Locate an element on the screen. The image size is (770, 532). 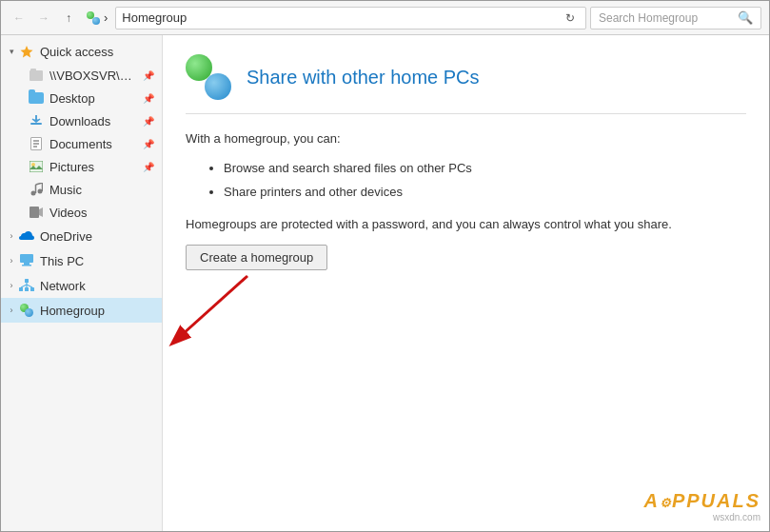
sidebar-item-videos: Videos is located at coordinates (82, 212).